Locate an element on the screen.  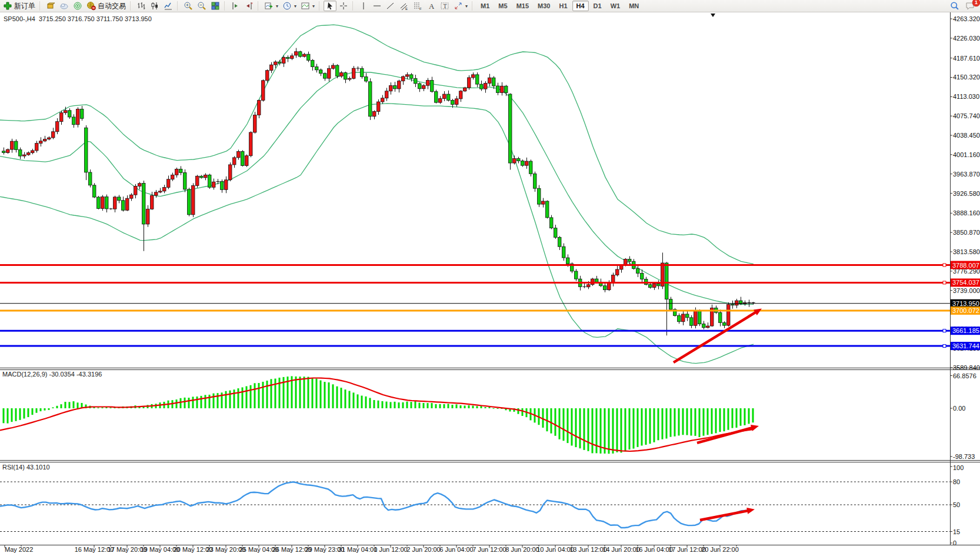
svg-text: 3926.580 is located at coordinates (966, 194).